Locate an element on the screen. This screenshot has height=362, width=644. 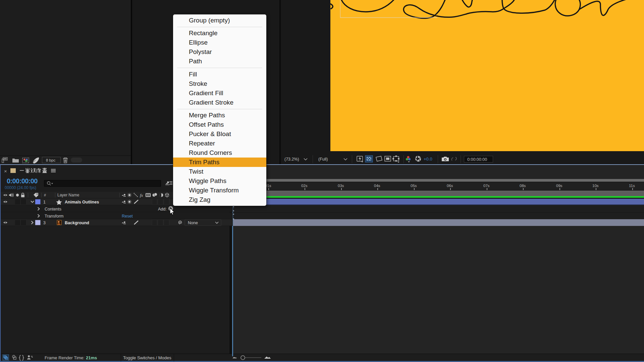
svg-text: 3 is located at coordinates (44, 223).